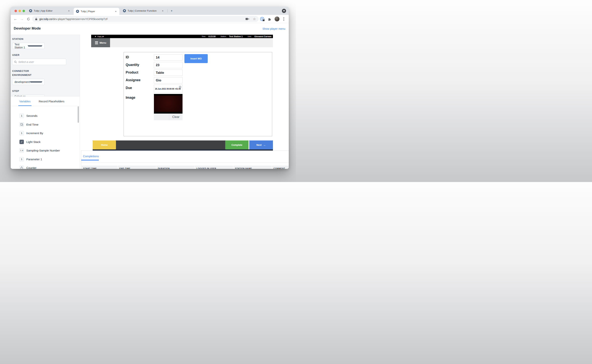 The height and width of the screenshot is (364, 592). I want to click on tab-completions: Completions, so click(91, 156).